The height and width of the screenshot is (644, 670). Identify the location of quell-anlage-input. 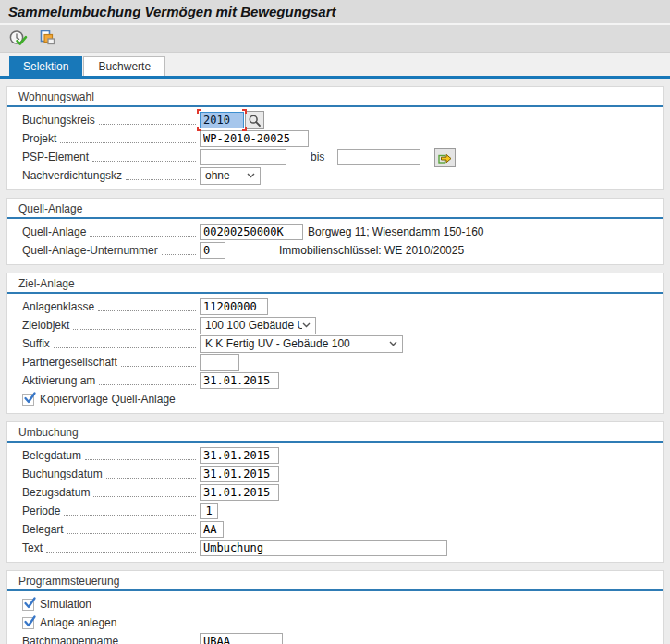
(251, 232).